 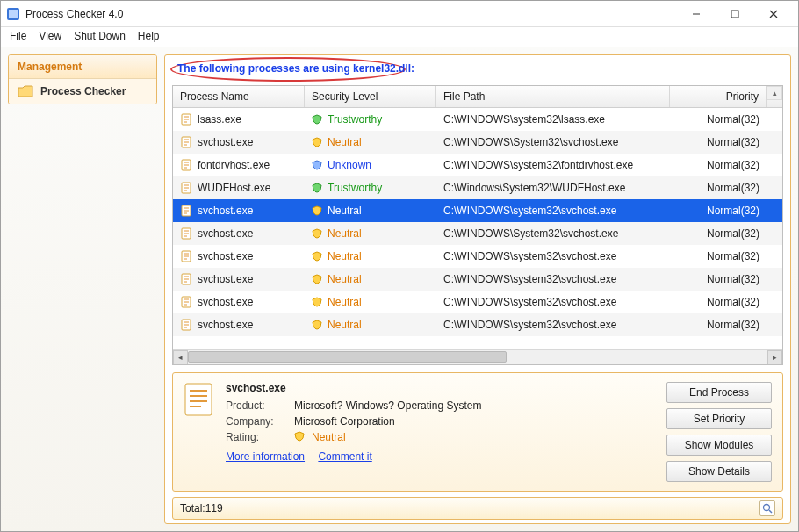 I want to click on window-title: Process Checker 4.0, so click(x=351, y=14).